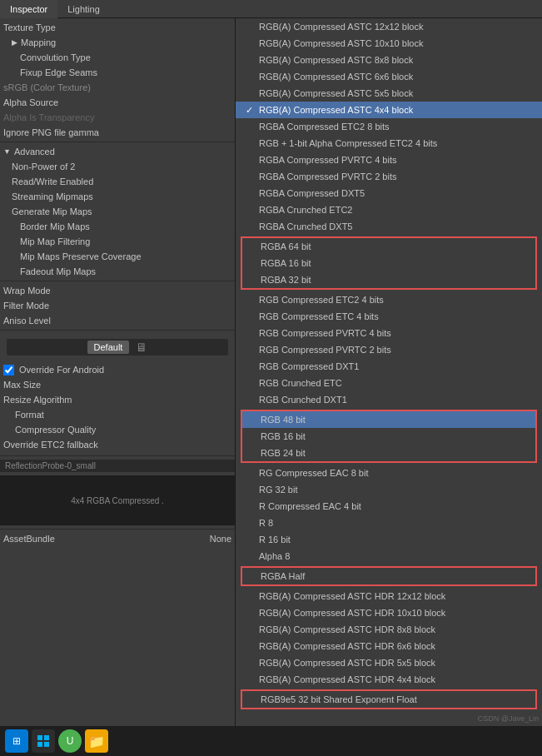  Describe the element at coordinates (389, 27) in the screenshot. I see `dropdown-item-0: RGB(A) Compressed ASTC 12x12 block` at that location.